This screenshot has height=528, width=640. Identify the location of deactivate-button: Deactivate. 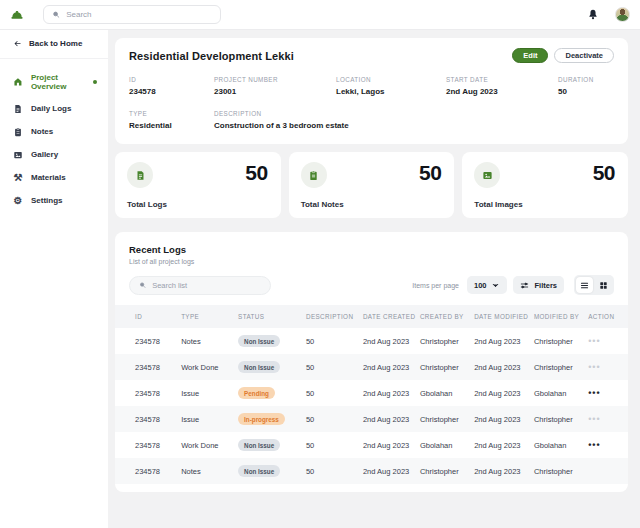
(584, 56).